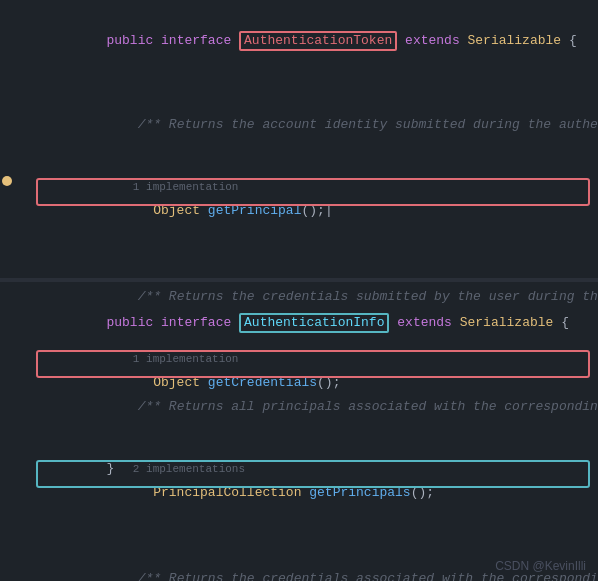 The width and height of the screenshot is (598, 581). What do you see at coordinates (569, 40) in the screenshot?
I see `open-brace-1: {` at bounding box center [569, 40].